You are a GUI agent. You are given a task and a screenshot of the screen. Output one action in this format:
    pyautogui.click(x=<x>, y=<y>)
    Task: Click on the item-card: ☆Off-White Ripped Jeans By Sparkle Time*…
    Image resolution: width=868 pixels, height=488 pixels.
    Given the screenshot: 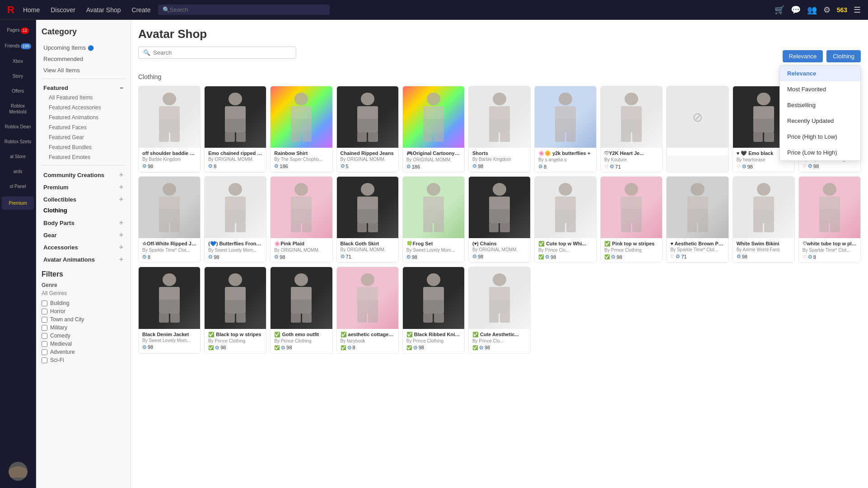 What is the action you would take?
    pyautogui.click(x=169, y=220)
    